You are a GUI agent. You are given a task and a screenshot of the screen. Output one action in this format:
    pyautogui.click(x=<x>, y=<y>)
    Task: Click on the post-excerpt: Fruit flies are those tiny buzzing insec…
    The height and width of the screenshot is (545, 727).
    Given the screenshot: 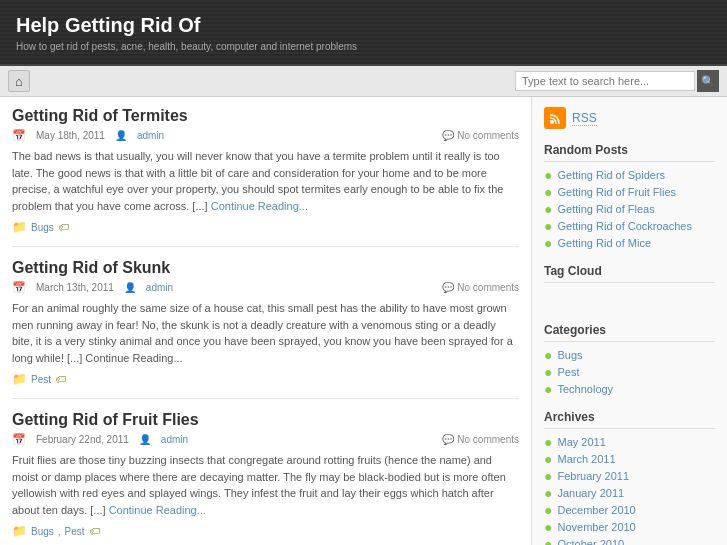 What is the action you would take?
    pyautogui.click(x=266, y=485)
    